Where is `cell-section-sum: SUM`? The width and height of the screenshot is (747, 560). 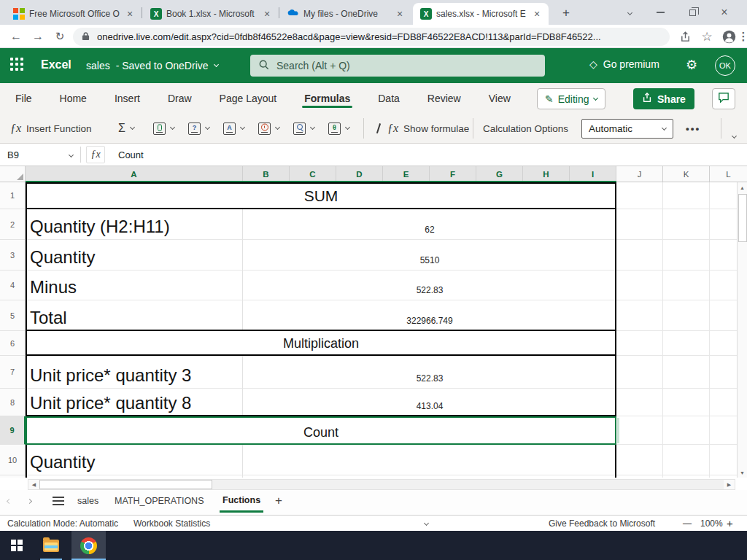
cell-section-sum: SUM is located at coordinates (321, 195).